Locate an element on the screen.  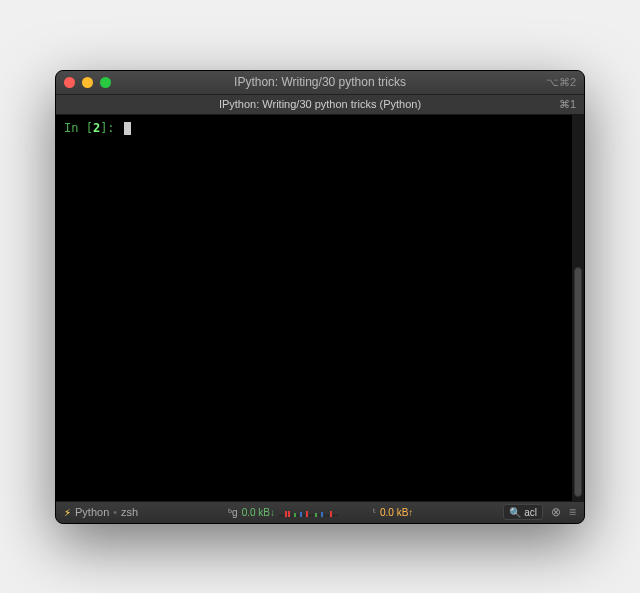
status-shell: zsh is located at coordinates (130, 512).